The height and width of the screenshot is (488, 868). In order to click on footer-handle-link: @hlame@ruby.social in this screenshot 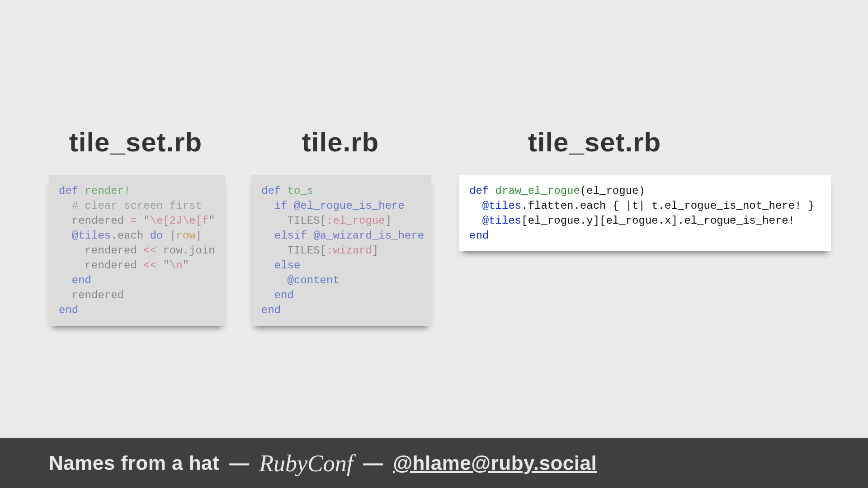, I will do `click(495, 463)`.